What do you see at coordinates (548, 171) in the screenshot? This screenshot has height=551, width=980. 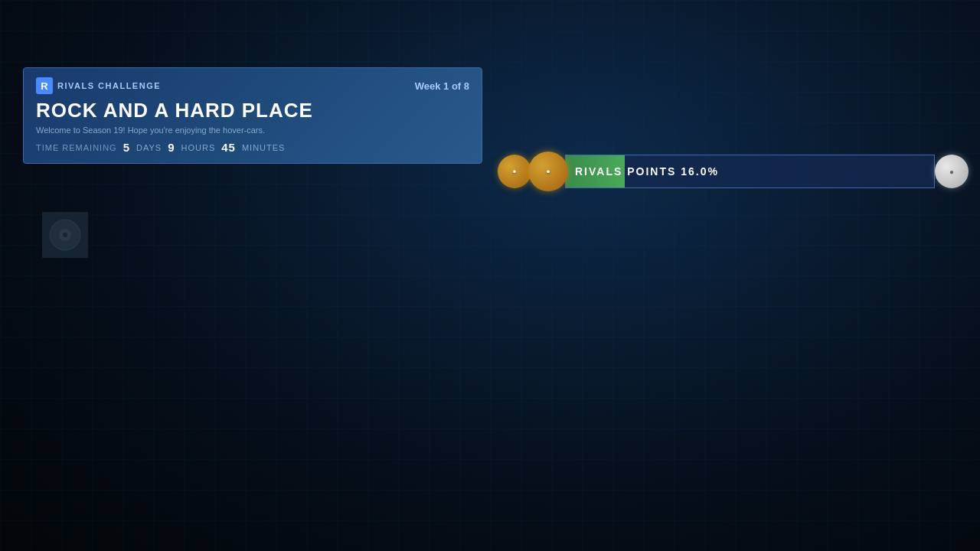 I see `coin-center: ●` at bounding box center [548, 171].